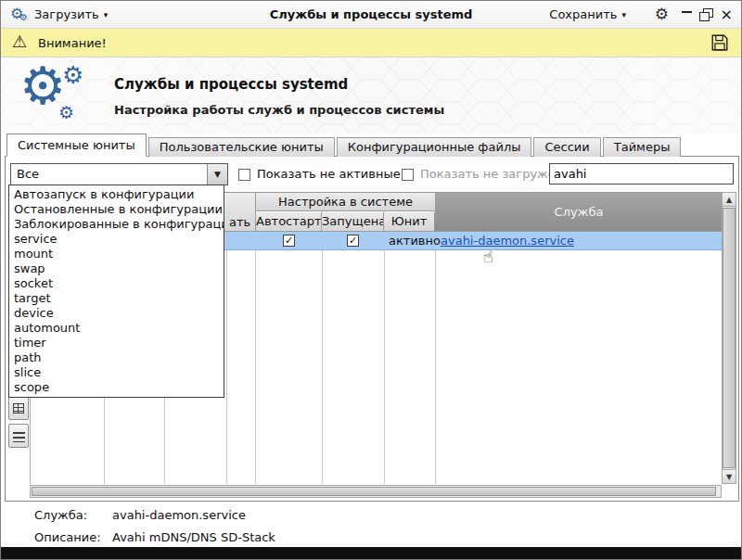 This screenshot has width=742, height=560. What do you see at coordinates (117, 284) in the screenshot?
I see `dropdown-option: socket` at bounding box center [117, 284].